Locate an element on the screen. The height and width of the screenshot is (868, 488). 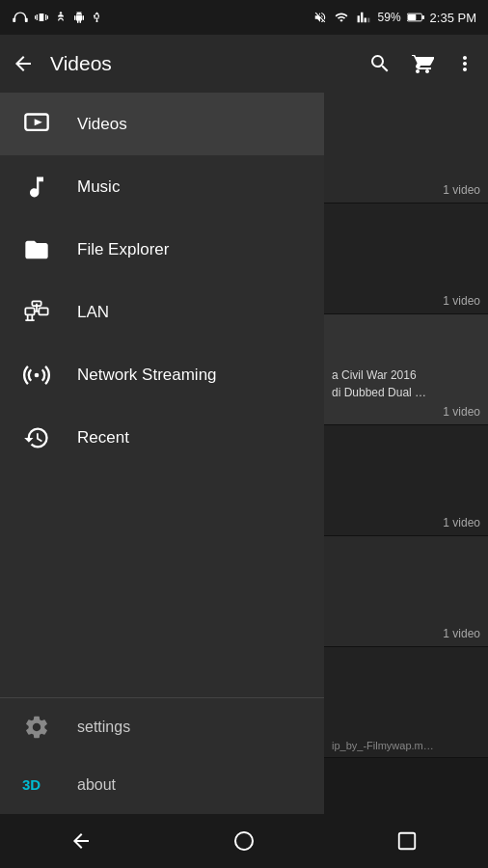
music-icon is located at coordinates (37, 187).